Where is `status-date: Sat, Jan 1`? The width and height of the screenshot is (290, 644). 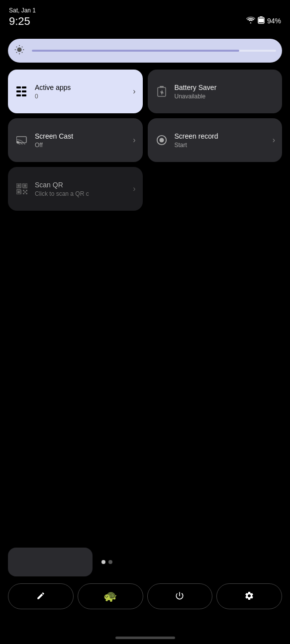
status-date: Sat, Jan 1 is located at coordinates (22, 10).